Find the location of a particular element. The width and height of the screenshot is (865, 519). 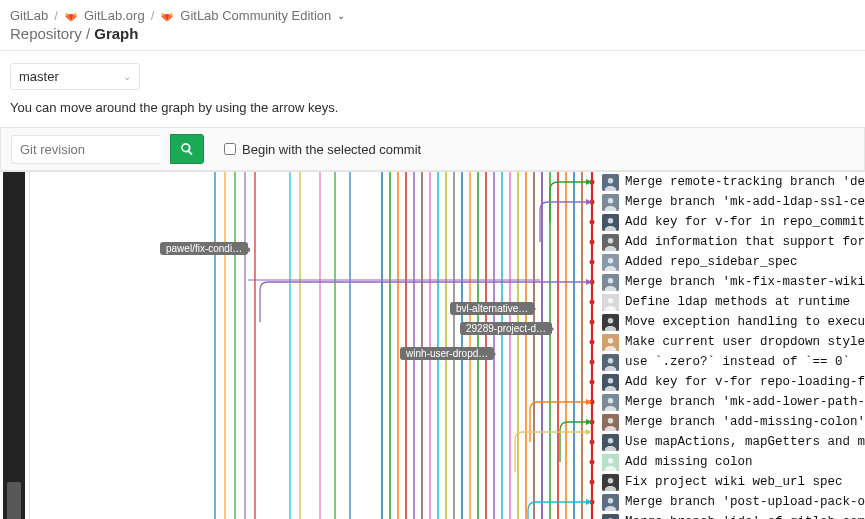

commit-row: Merge branch 'mk-fix-master-wiki-web- is located at coordinates (732, 282).